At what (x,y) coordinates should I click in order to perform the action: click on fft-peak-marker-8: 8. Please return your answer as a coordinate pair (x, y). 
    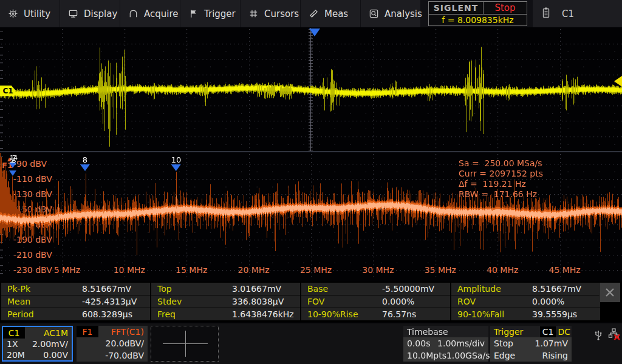
    Looking at the image, I should click on (85, 164).